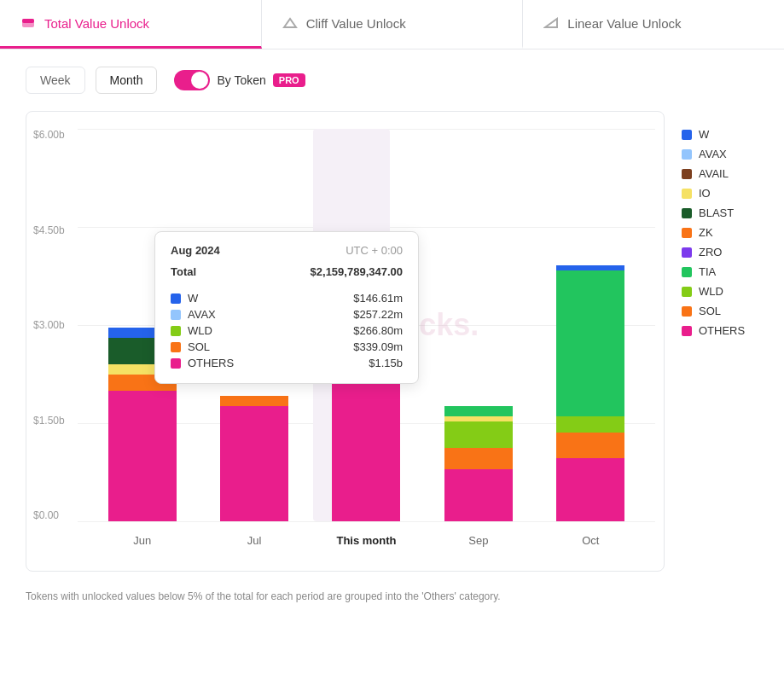 Image resolution: width=784 pixels, height=674 pixels. I want to click on pro-badge: PRO, so click(289, 80).